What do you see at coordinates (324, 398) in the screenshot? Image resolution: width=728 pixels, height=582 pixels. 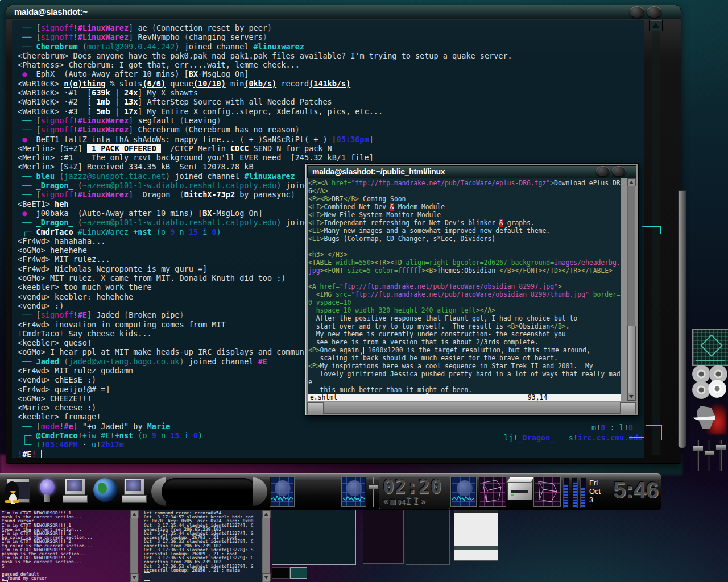 I see `editor-filename: e.shtml` at bounding box center [324, 398].